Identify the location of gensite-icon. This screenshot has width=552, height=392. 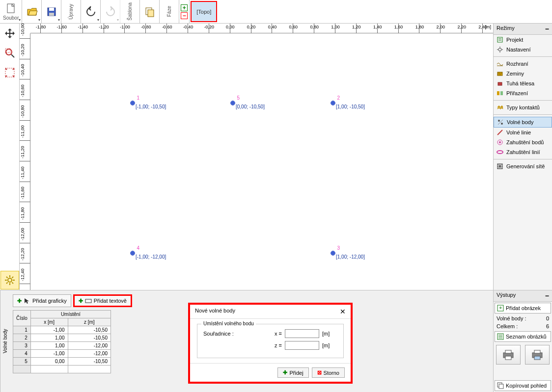
(500, 166).